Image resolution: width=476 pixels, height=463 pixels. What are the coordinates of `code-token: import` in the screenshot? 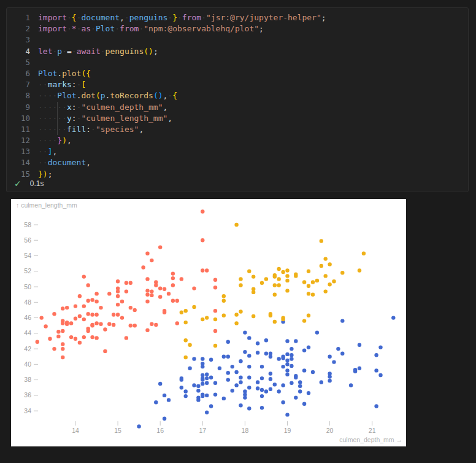 It's located at (53, 28).